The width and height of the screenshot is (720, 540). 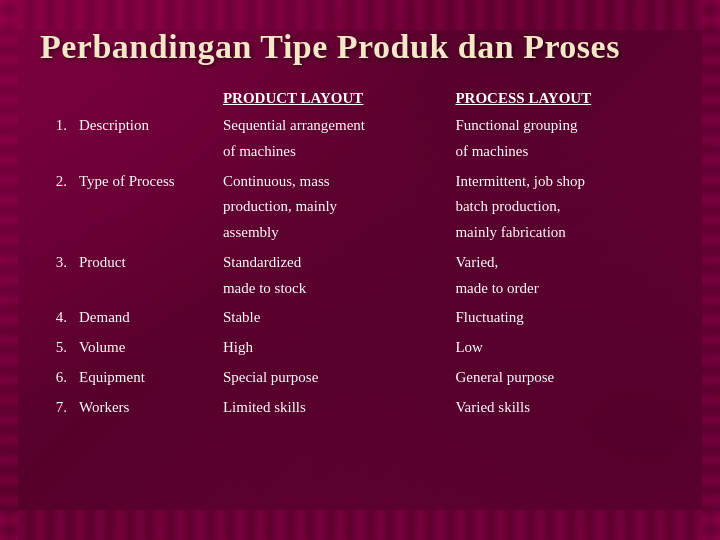 I want to click on row-process: Varied skills, so click(x=564, y=408).